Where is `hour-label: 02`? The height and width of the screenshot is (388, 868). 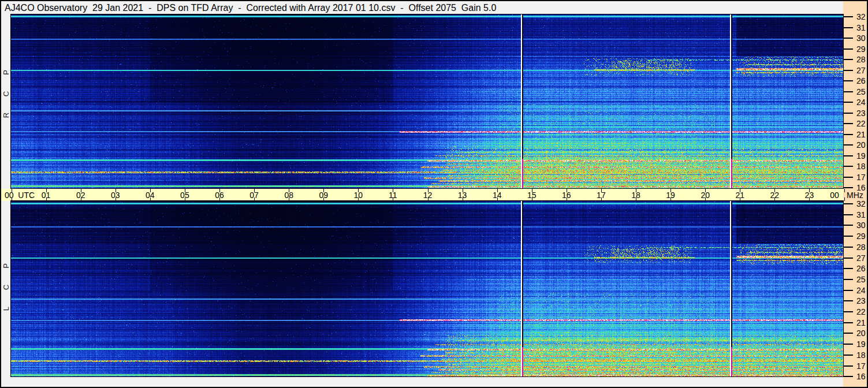 hour-label: 02 is located at coordinates (81, 195).